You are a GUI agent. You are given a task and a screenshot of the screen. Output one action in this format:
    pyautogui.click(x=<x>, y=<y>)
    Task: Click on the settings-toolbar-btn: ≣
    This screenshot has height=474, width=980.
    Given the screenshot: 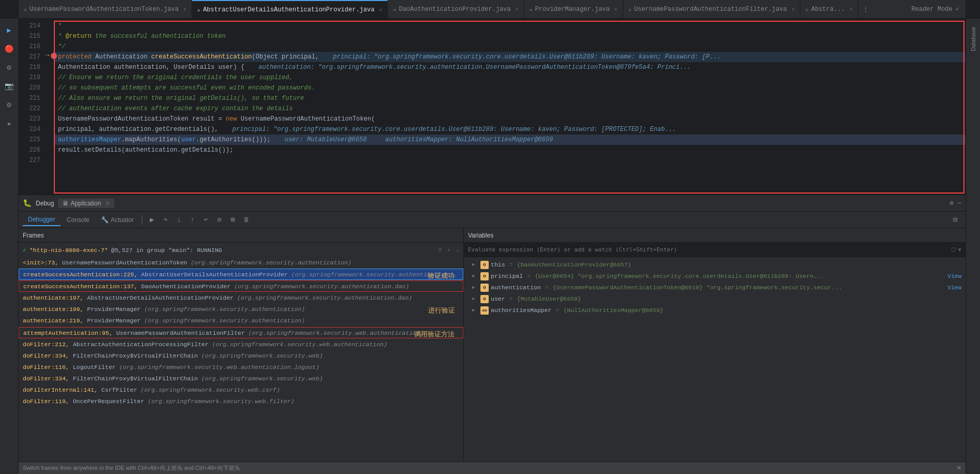 What is the action you would take?
    pyautogui.click(x=246, y=220)
    